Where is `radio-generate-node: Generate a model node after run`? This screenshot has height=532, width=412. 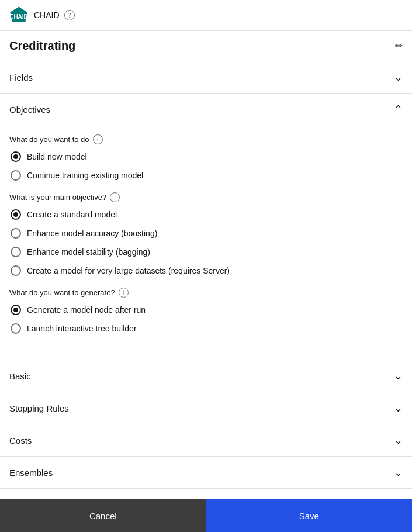
radio-generate-node: Generate a model node after run is located at coordinates (207, 310).